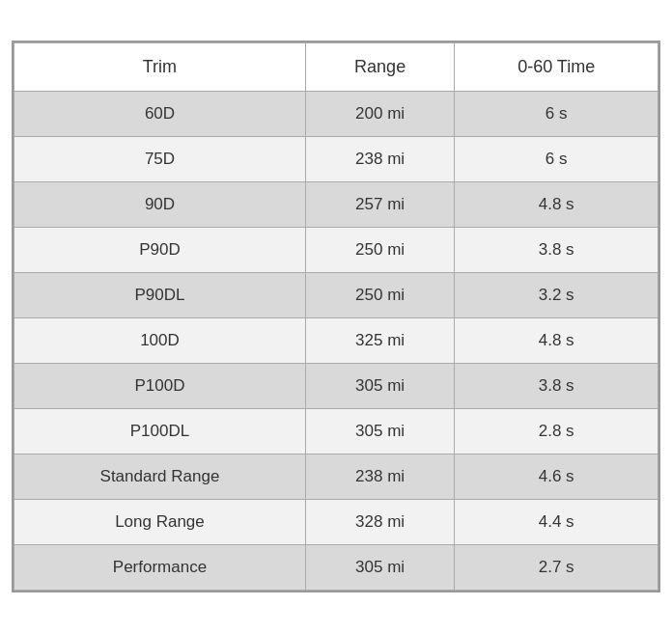  I want to click on cell-trim: Long Range, so click(160, 523).